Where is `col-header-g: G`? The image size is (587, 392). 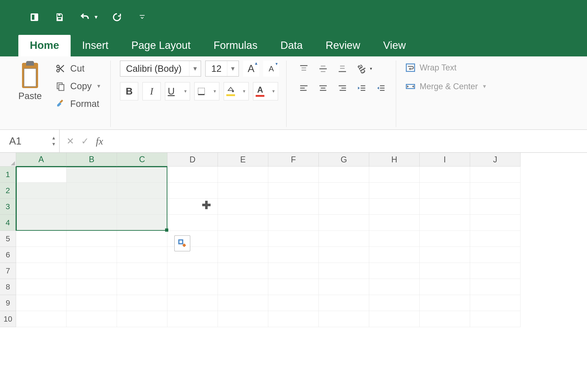
col-header-g: G is located at coordinates (344, 160).